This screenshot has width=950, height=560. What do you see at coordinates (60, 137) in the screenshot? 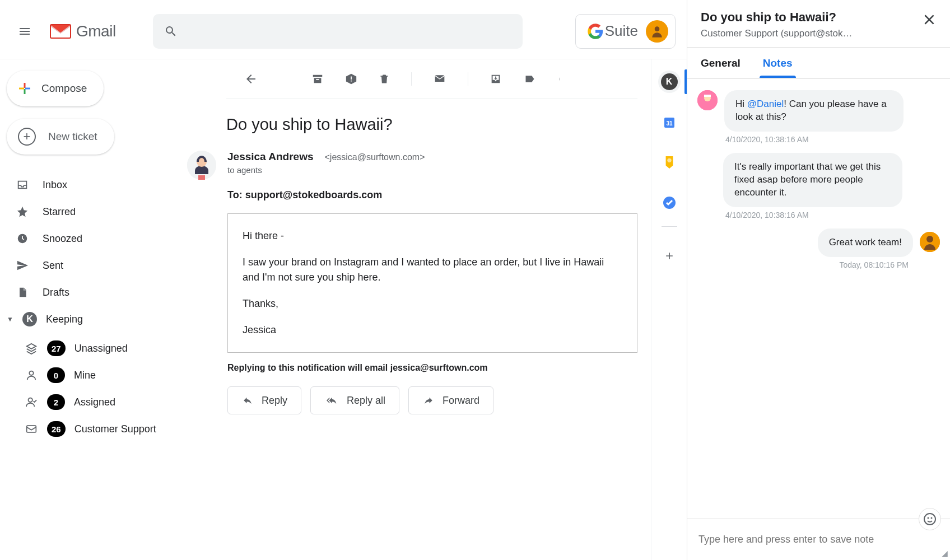
I see `new-ticket-button: + New ticket` at bounding box center [60, 137].